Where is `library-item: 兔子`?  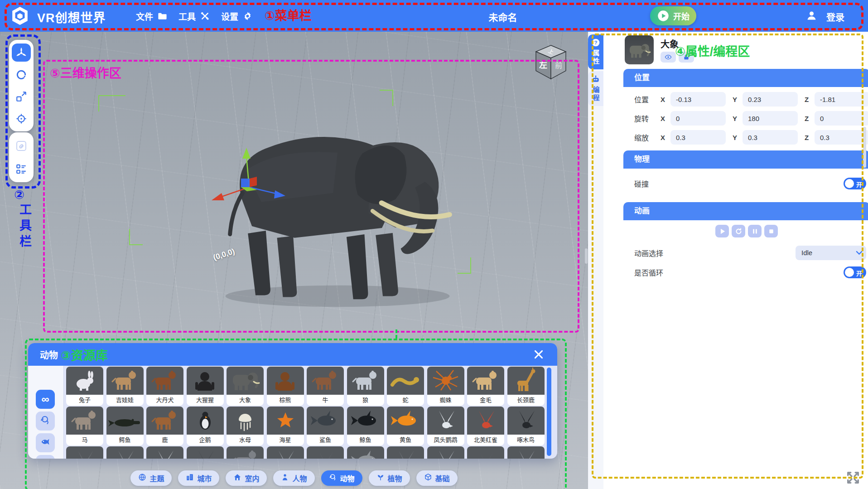 library-item: 兔子 is located at coordinates (85, 386).